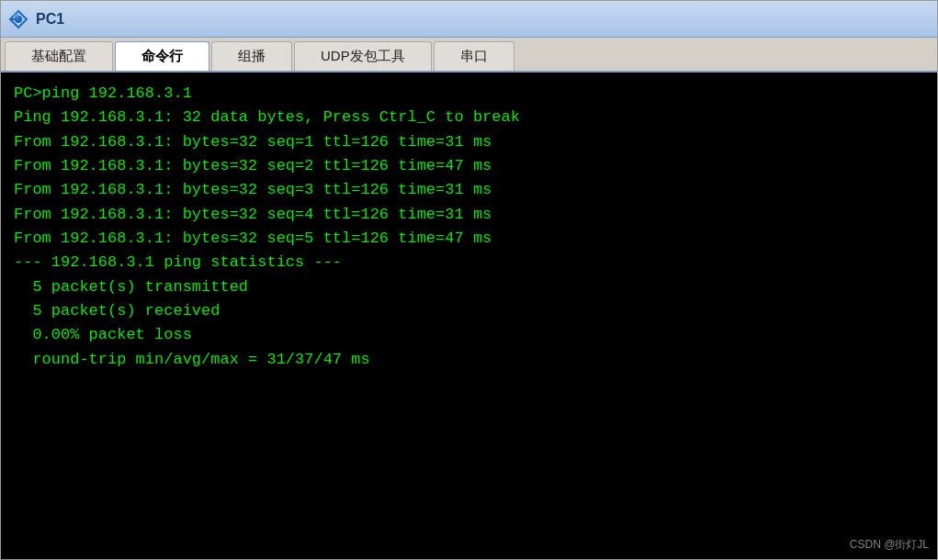 The height and width of the screenshot is (560, 938). Describe the element at coordinates (162, 56) in the screenshot. I see `tab-command-line: 命令行` at that location.